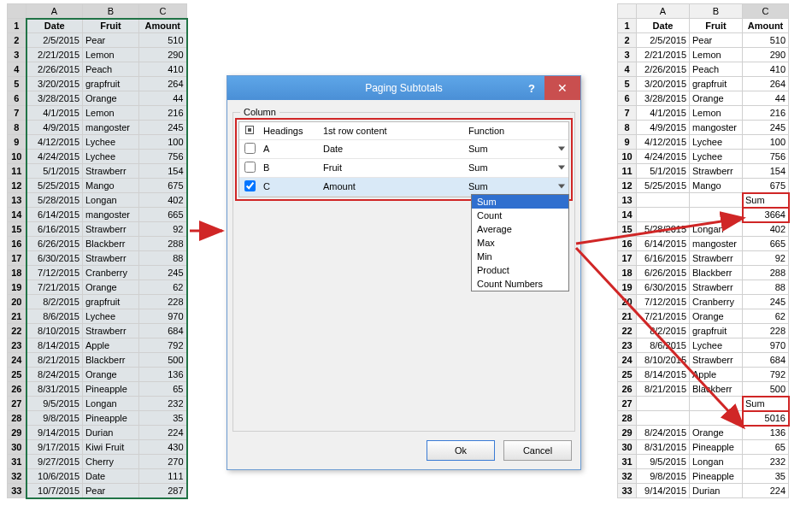  I want to click on fruit-cell: Peach, so click(716, 70).